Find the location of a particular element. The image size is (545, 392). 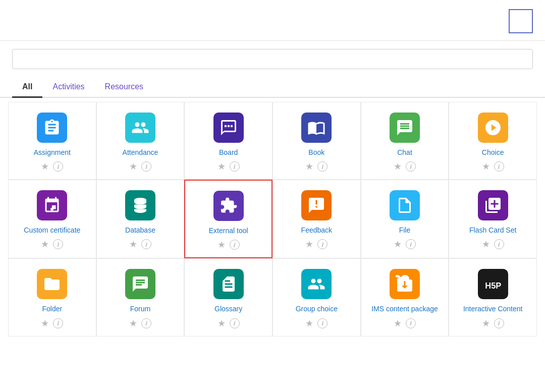

star-icon-ims-content-package: ★ is located at coordinates (398, 323).